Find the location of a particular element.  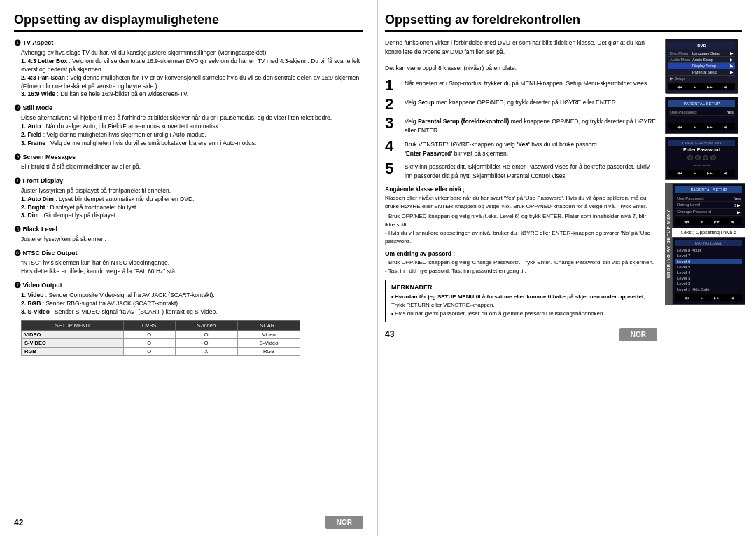

rating-row-7: Level 7 is located at coordinates (708, 256).